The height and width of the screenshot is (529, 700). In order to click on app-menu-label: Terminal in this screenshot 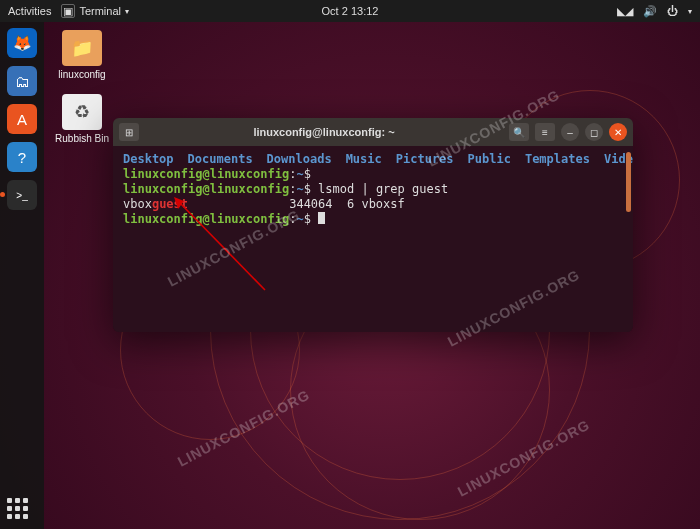, I will do `click(100, 11)`.